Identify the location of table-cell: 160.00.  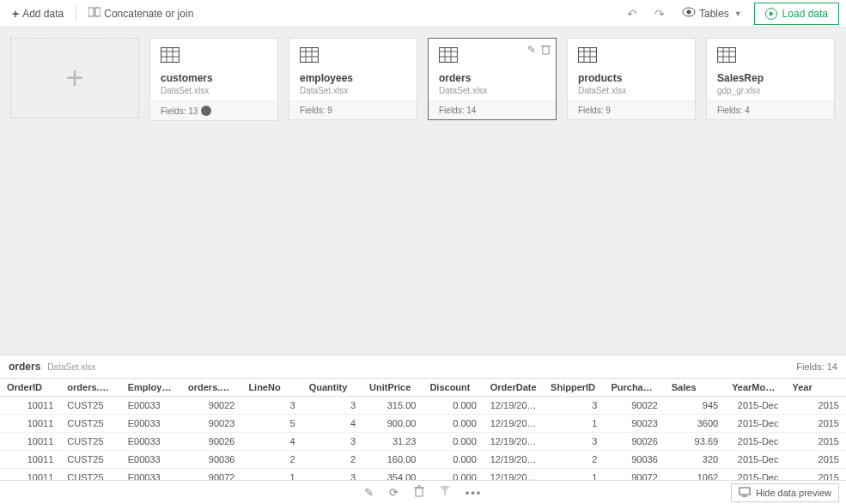
(393, 460).